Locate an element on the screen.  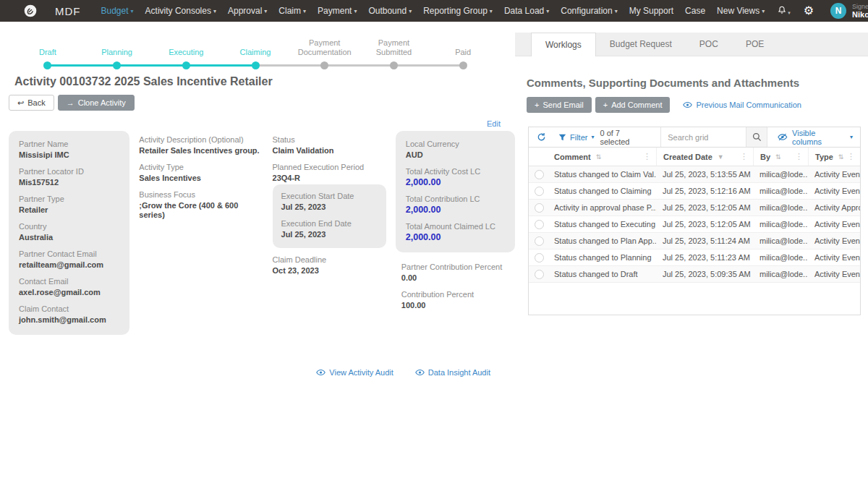
table-row: Activity in approval phase P...Jul 25, 2… is located at coordinates (694, 208).